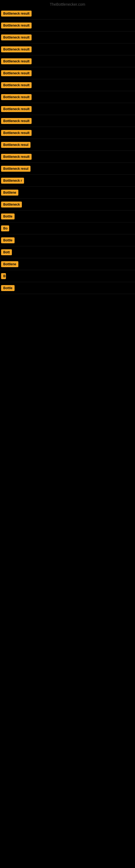 This screenshot has width=135, height=868. I want to click on table-row: Bottleneck, so click(68, 205).